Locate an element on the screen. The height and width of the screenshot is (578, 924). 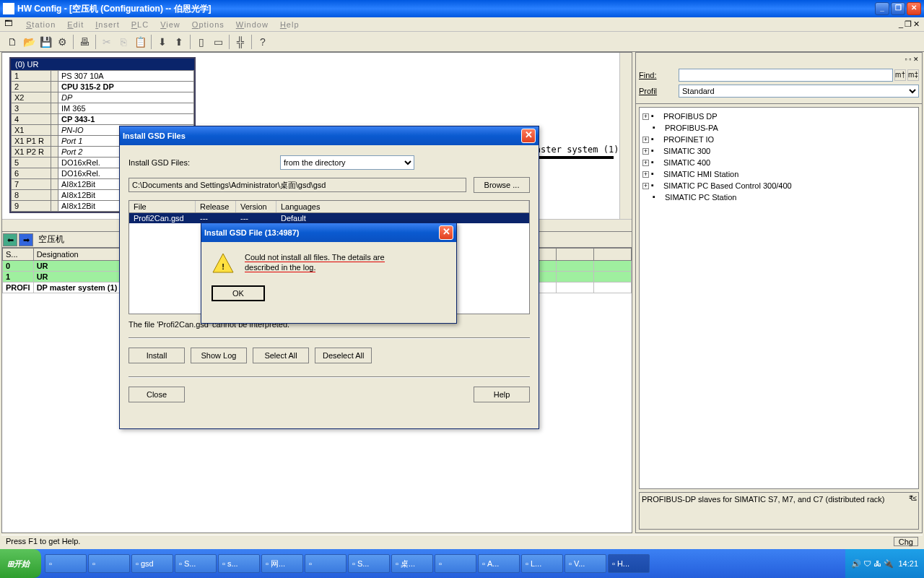
start-button: ⊞ 开始 is located at coordinates (20, 564).